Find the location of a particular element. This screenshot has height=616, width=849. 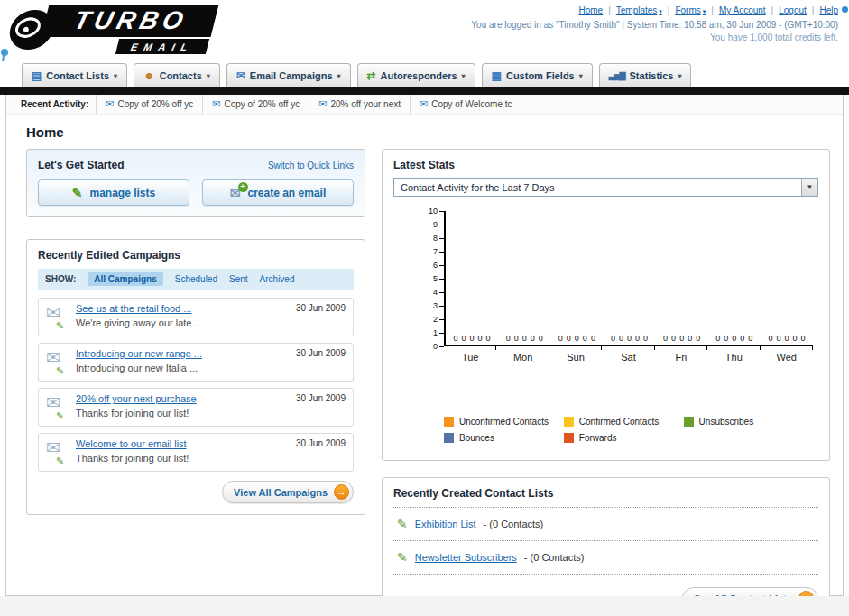

legend-item: Unsubscribes is located at coordinates (743, 422).